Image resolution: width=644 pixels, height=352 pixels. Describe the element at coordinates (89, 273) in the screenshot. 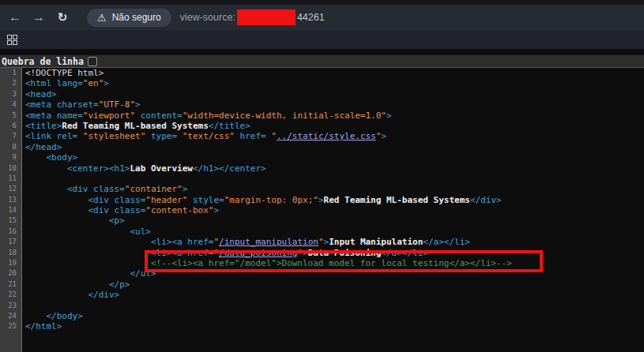

I see `source-line-code: </ul>` at that location.